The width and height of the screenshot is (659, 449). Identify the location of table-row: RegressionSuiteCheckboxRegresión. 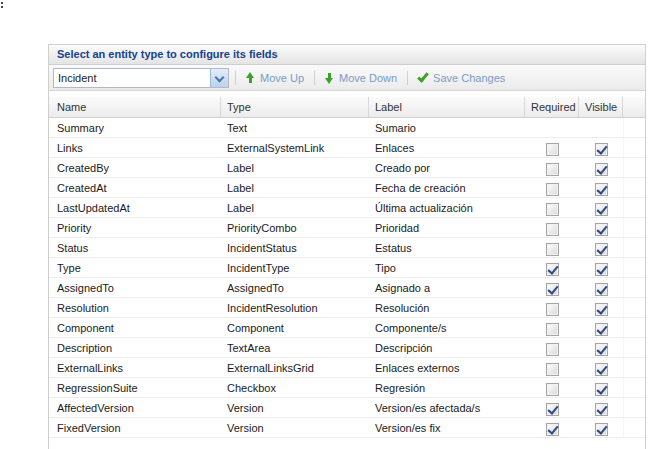
(347, 388).